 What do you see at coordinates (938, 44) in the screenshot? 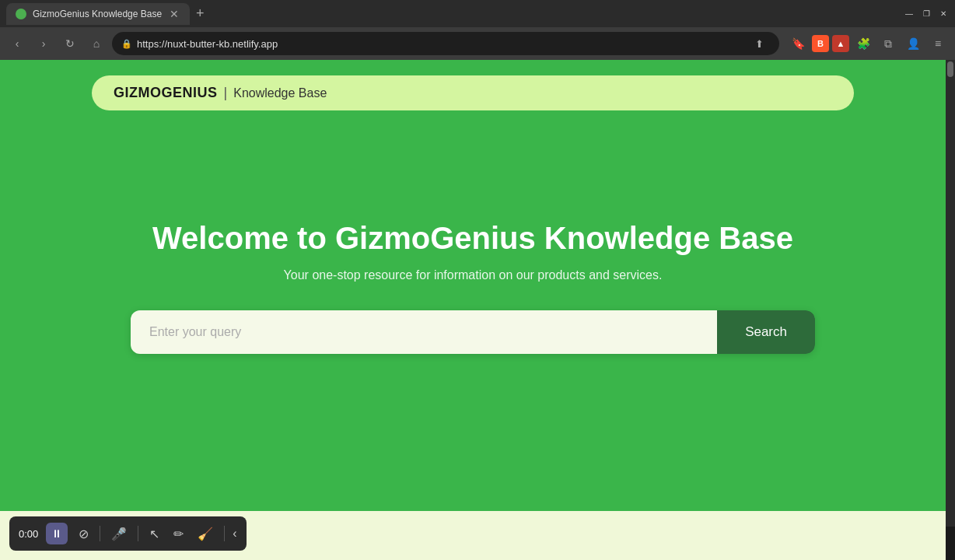
I see `menu-icon: ≡` at bounding box center [938, 44].